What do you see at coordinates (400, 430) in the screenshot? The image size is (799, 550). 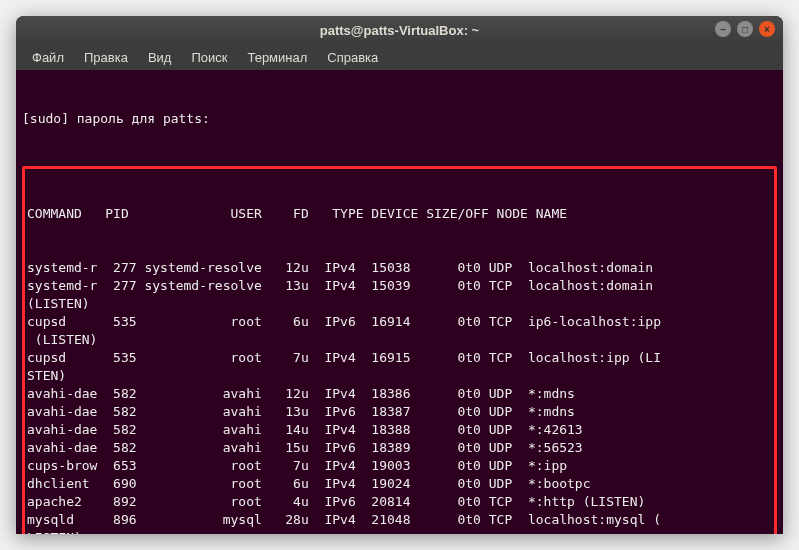 I see `table-row: avahi-dae 582 avahi 14u IPv4 18388 0t0 U…` at bounding box center [400, 430].